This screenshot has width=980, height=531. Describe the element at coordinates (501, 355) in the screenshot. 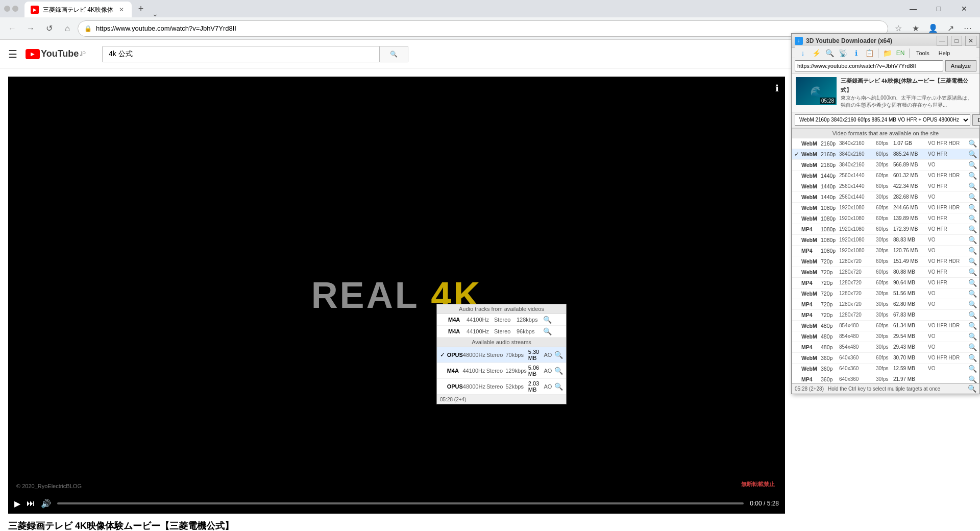

I see `audio-stream-opus-70: ✓ OPUS 48000Hz Stereo 70kbps 5.30 MB AO …` at that location.